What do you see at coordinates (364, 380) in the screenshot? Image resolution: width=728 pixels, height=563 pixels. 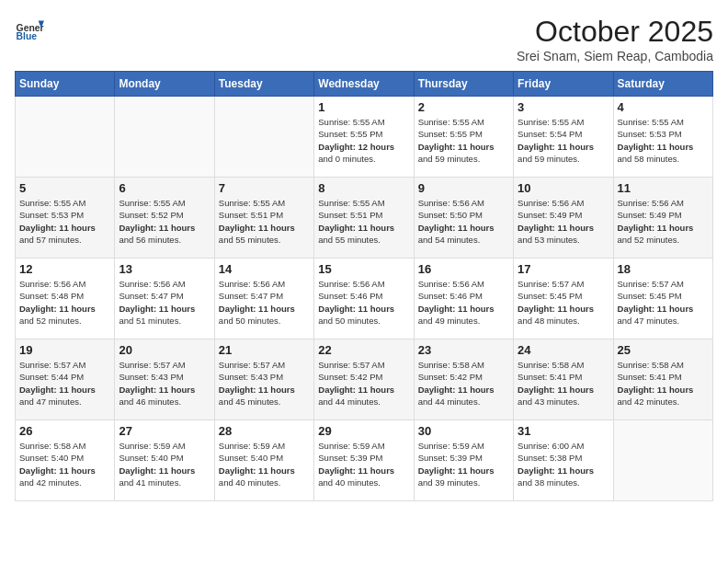 I see `calendar-cell: 22Sunrise: 5:57 AMSunset: 5:42 PMDayligh…` at bounding box center [364, 380].